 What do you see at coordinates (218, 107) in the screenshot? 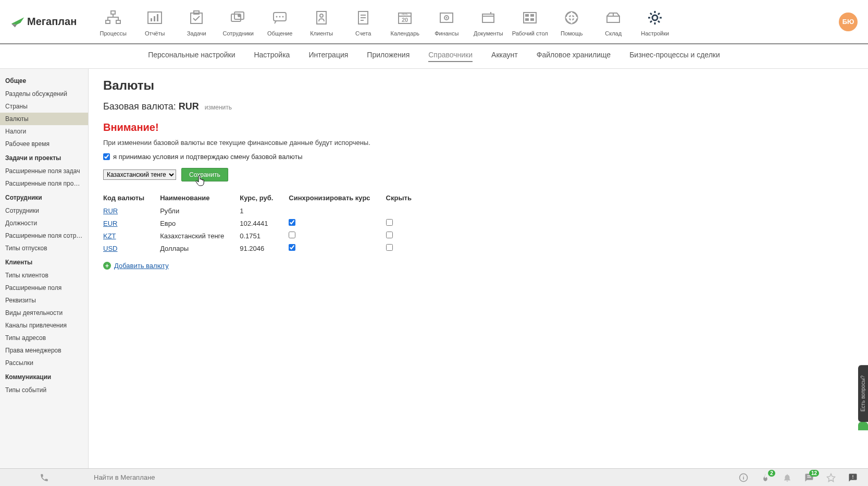
I see `change-base-link: изменить` at bounding box center [218, 107].